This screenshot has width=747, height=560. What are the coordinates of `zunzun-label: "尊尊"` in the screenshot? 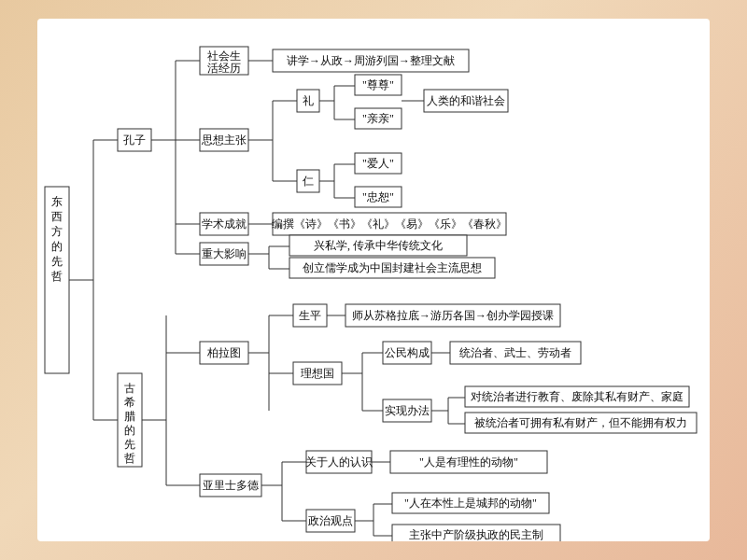 It's located at (378, 85).